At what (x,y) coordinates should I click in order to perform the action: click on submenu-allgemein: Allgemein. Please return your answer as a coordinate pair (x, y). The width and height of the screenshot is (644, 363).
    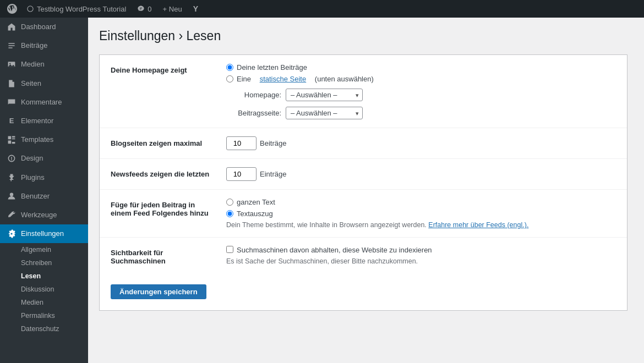
    Looking at the image, I should click on (44, 250).